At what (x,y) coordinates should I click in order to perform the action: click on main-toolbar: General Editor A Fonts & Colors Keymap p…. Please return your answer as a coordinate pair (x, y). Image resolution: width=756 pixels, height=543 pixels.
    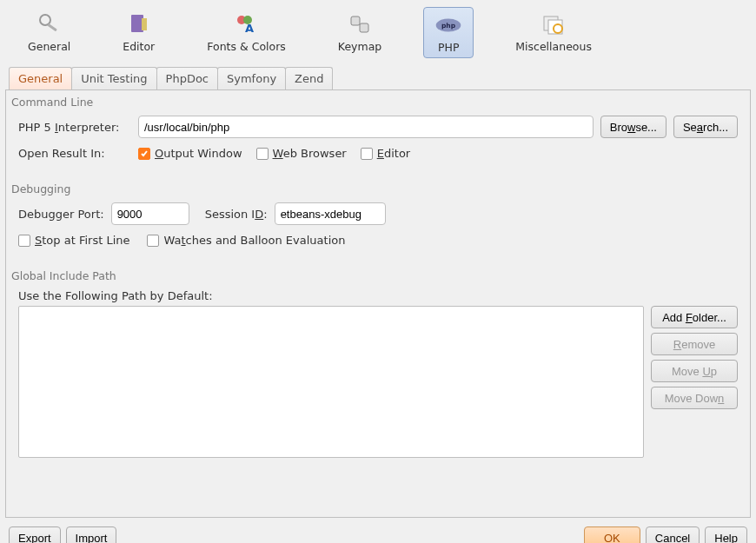
    Looking at the image, I should click on (378, 31).